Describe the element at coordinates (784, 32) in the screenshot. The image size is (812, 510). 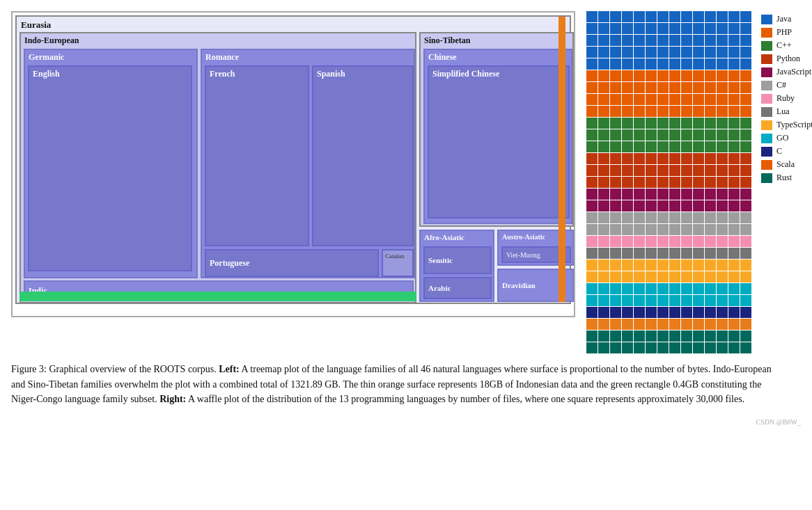
I see `legend-label: PHP` at that location.